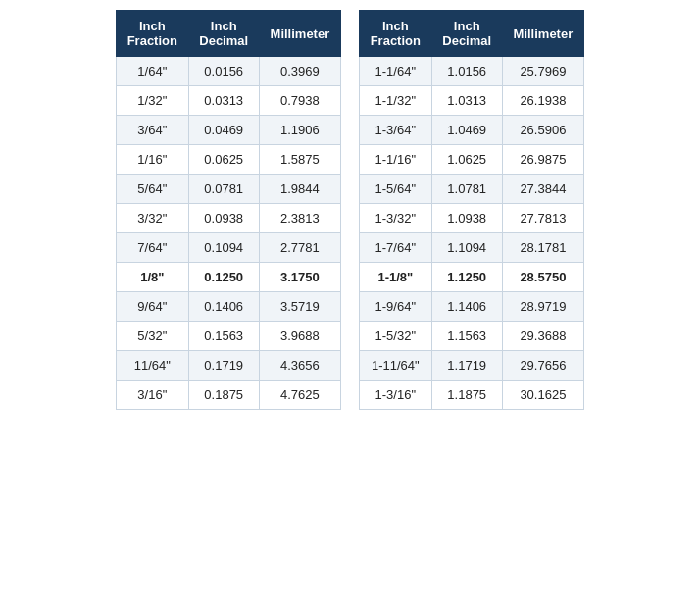 The image size is (700, 611). I want to click on table-row: 1-3/16"1.187530.1625, so click(473, 395).